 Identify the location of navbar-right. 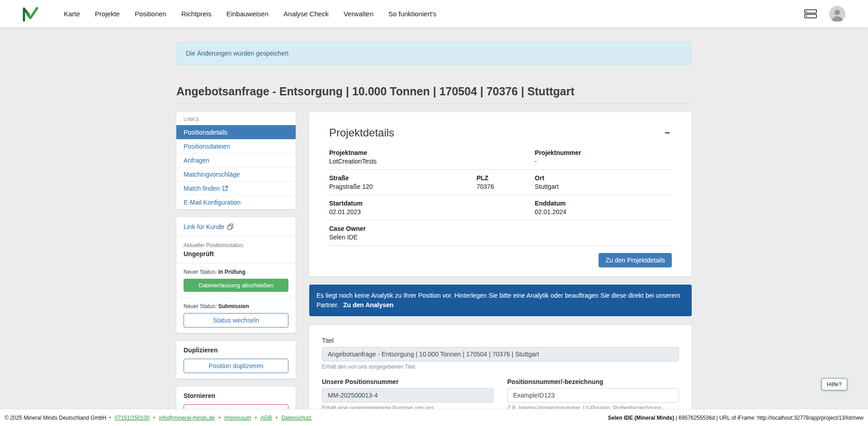
(825, 14).